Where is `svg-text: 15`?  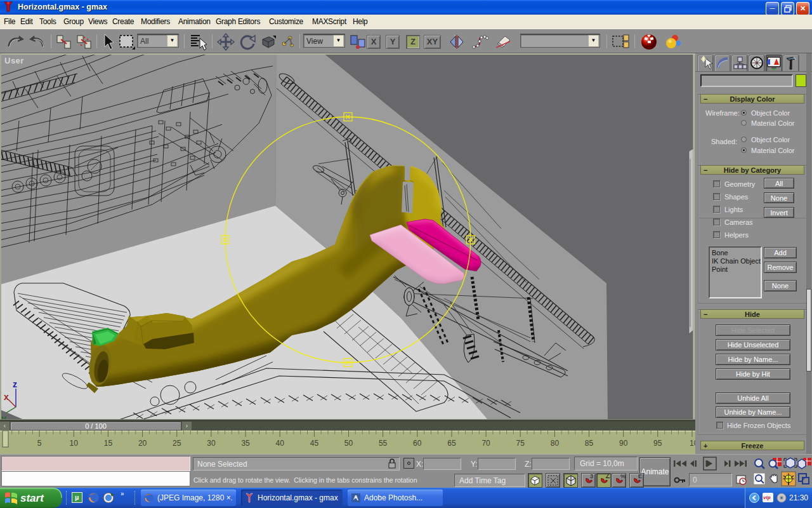
svg-text: 15 is located at coordinates (108, 443).